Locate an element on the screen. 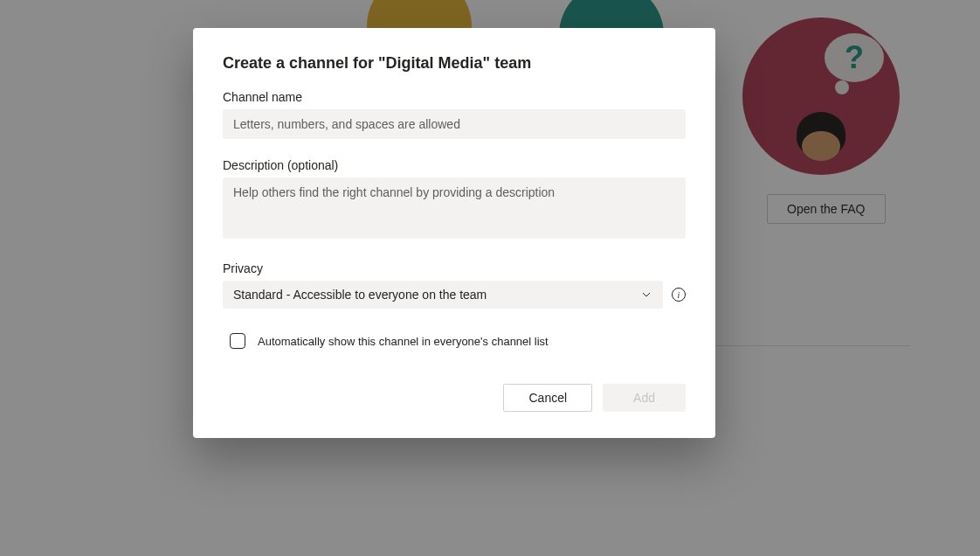 The image size is (980, 556). add-button: Add is located at coordinates (645, 398).